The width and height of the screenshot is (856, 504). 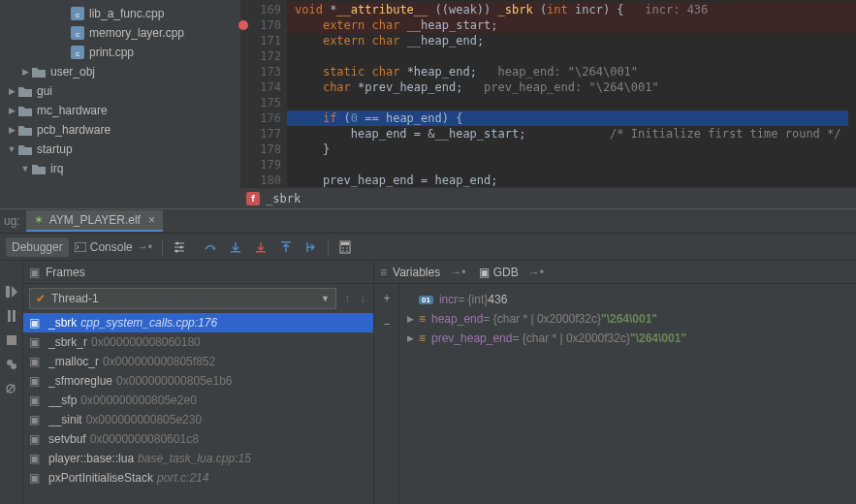 I want to click on debug-tab-label: AYM_PLAYER.elf, so click(x=95, y=220).